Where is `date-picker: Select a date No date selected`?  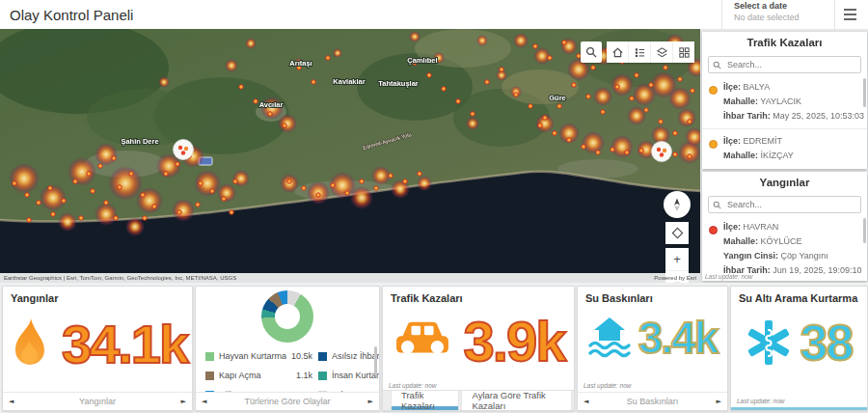
date-picker: Select a date No date selected is located at coordinates (778, 15).